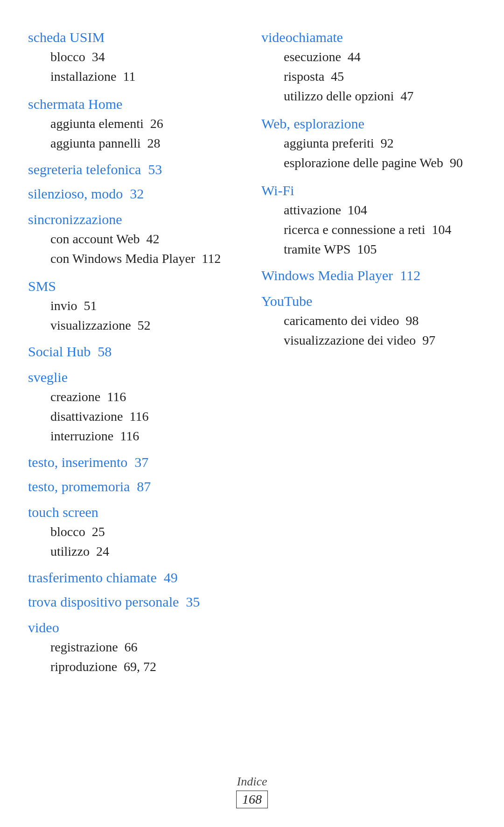 The height and width of the screenshot is (827, 504). I want to click on sub-entries: esecuzione 44risposta 45utilizzo delle o…, so click(380, 77).